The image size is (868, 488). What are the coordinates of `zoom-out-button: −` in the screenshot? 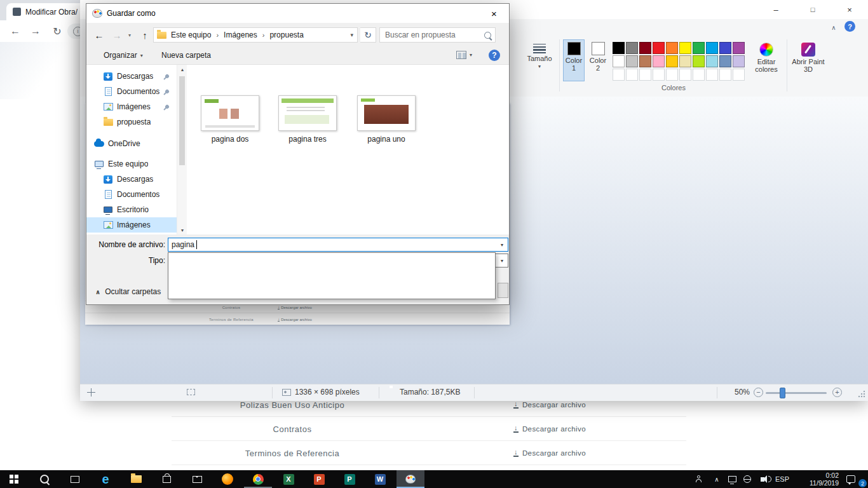 It's located at (759, 393).